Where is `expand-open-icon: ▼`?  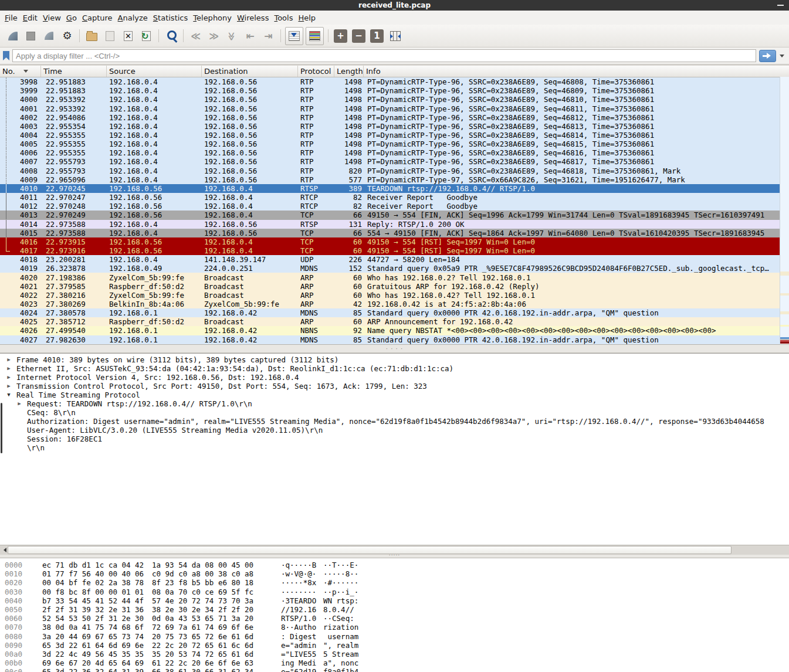
expand-open-icon: ▼ is located at coordinates (9, 395).